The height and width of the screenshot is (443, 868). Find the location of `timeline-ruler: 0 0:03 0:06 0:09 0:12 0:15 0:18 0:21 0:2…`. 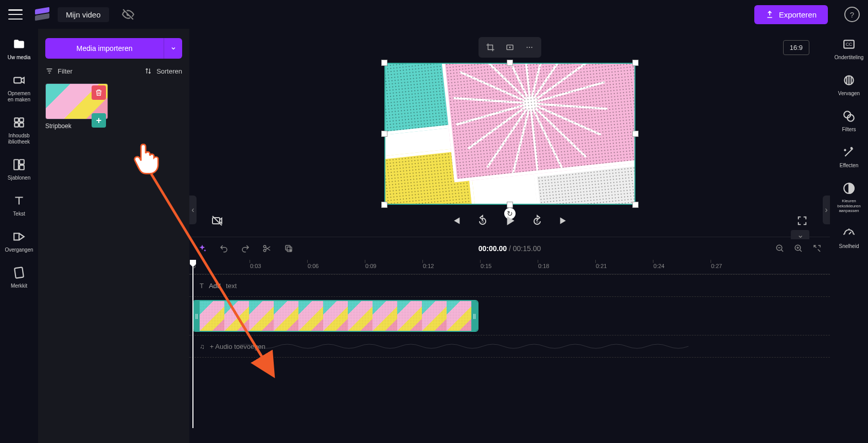

timeline-ruler: 0 0:03 0:06 0:09 0:12 0:15 0:18 0:21 0:2… is located at coordinates (509, 267).